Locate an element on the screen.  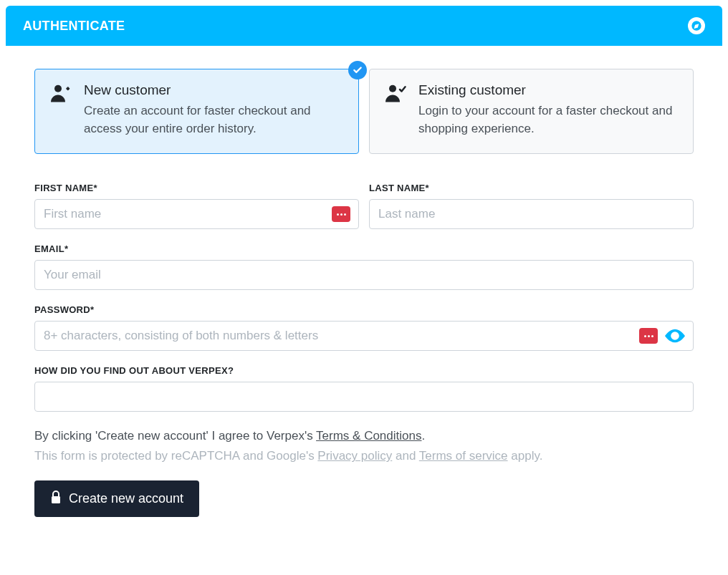
last-name-input is located at coordinates (532, 214).